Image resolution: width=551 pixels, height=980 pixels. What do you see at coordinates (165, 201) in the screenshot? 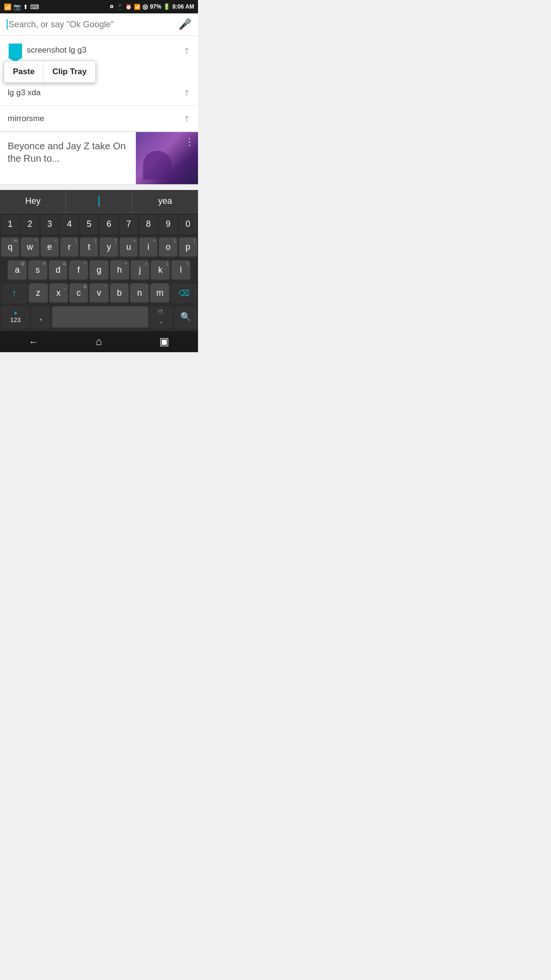
I see `suggestion-yea: yea` at bounding box center [165, 201].